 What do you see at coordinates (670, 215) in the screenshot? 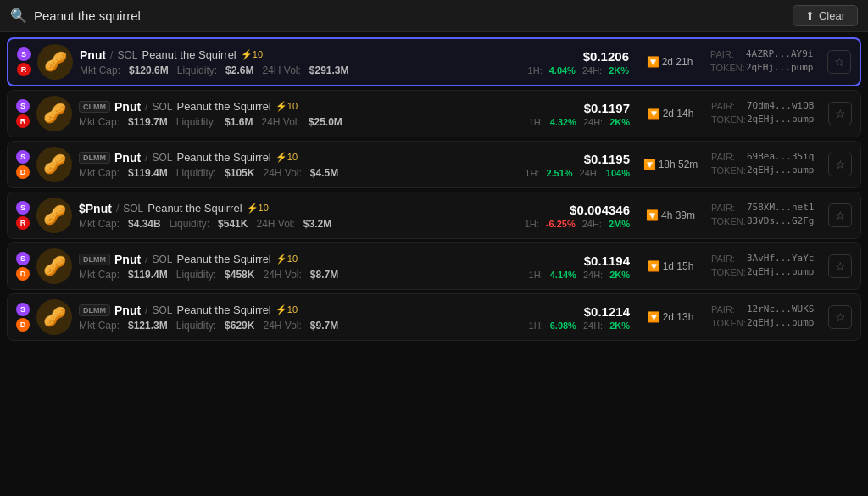
I see `age-section: 🔽 4h 39m` at bounding box center [670, 215].